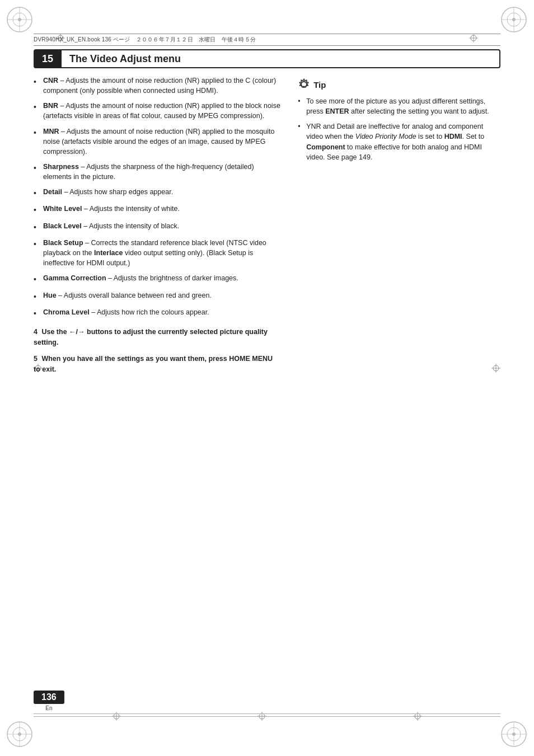 The image size is (534, 756). I want to click on list-item: • Gamma Correction – Adjusts the brightn…, so click(157, 279).